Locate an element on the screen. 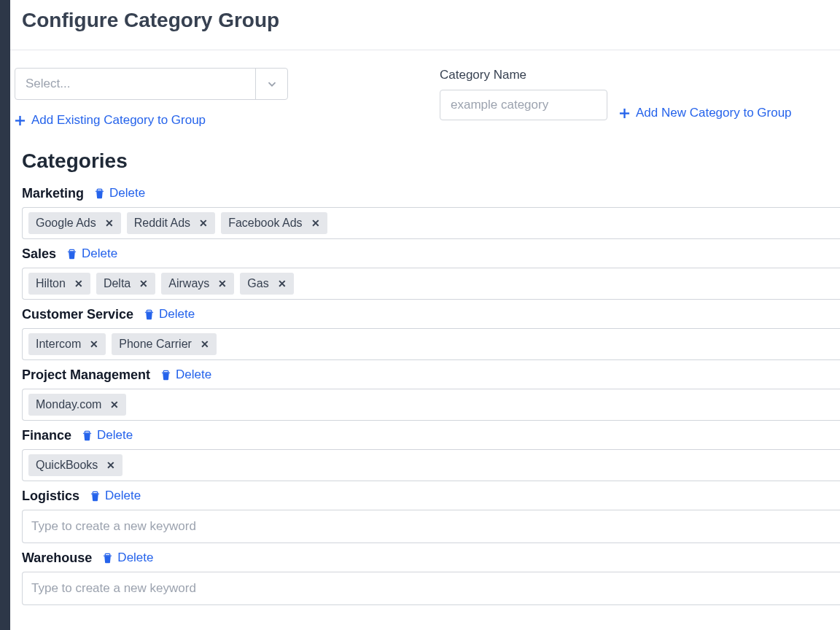  add-existing-category-button: Add Existing Category to Group is located at coordinates (110, 120).